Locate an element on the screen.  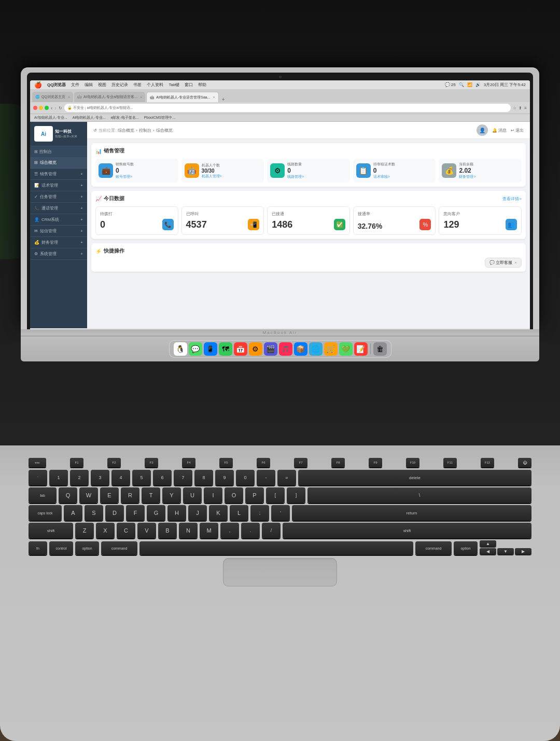
key-capslock: caps lock is located at coordinates (45, 513).